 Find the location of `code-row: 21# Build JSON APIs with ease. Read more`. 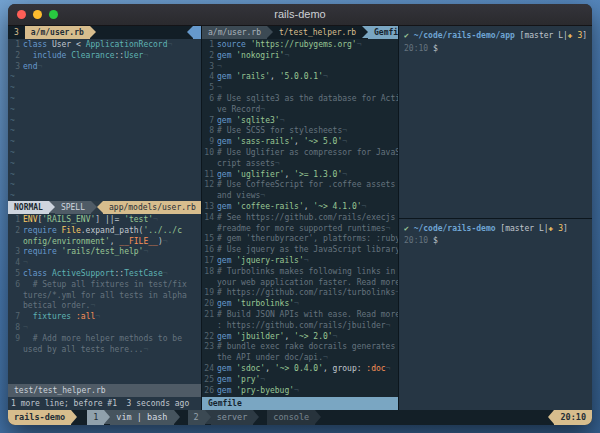

code-row: 21# Build JSON APIs with ease. Read more is located at coordinates (300, 316).